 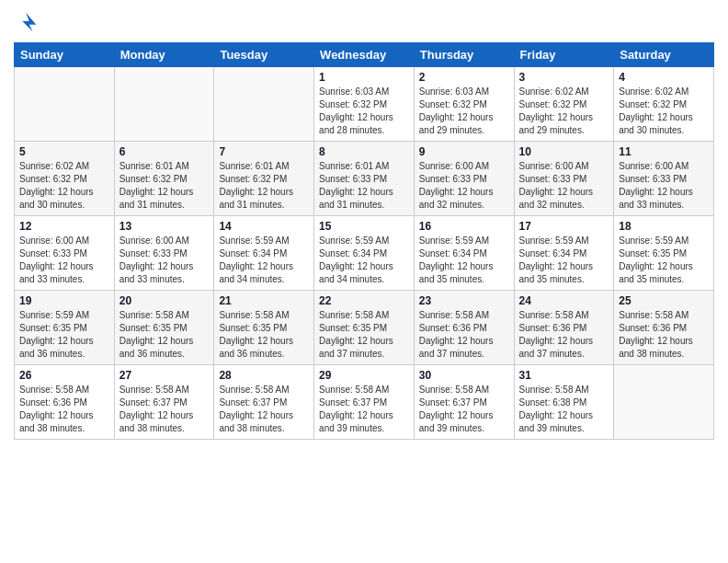 What do you see at coordinates (364, 403) in the screenshot?
I see `calendar-day: 29Sunrise: 5:58 AM Sunset: 6:37 PM Dayli…` at bounding box center [364, 403].